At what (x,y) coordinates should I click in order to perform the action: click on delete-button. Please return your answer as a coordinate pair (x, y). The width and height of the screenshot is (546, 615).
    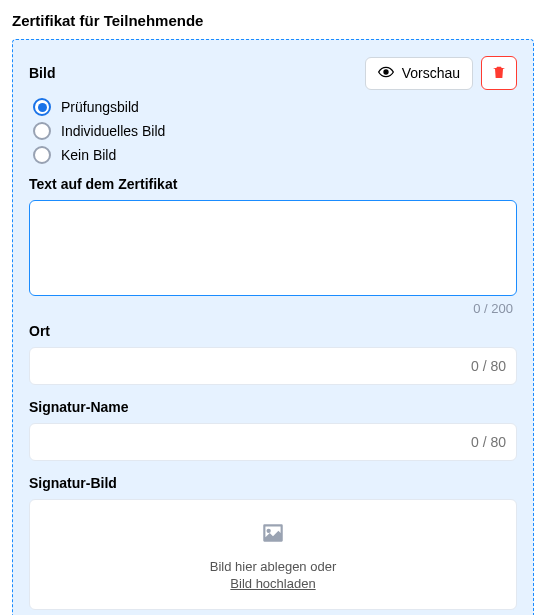
    Looking at the image, I should click on (499, 73).